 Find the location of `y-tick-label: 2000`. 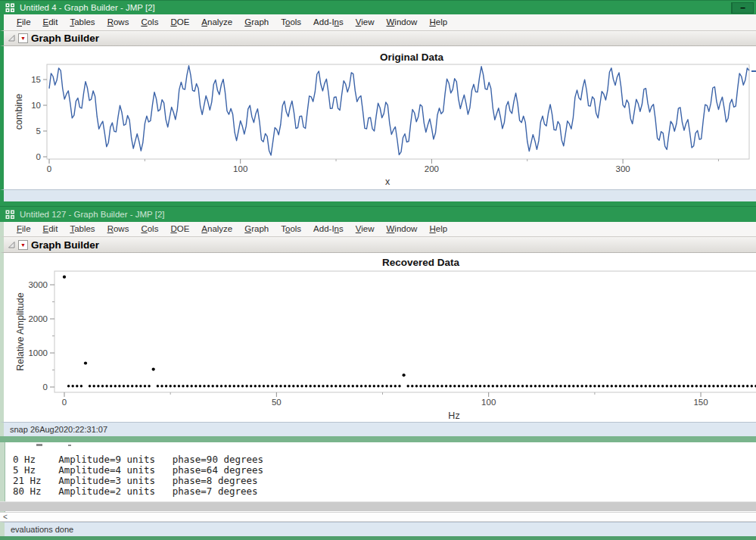

y-tick-label: 2000 is located at coordinates (38, 319).